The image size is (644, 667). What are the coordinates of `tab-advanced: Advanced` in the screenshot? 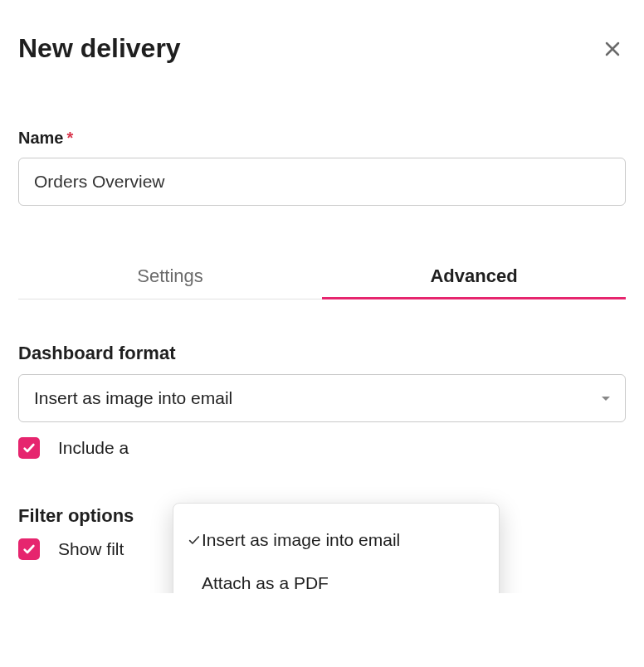 It's located at (474, 276).